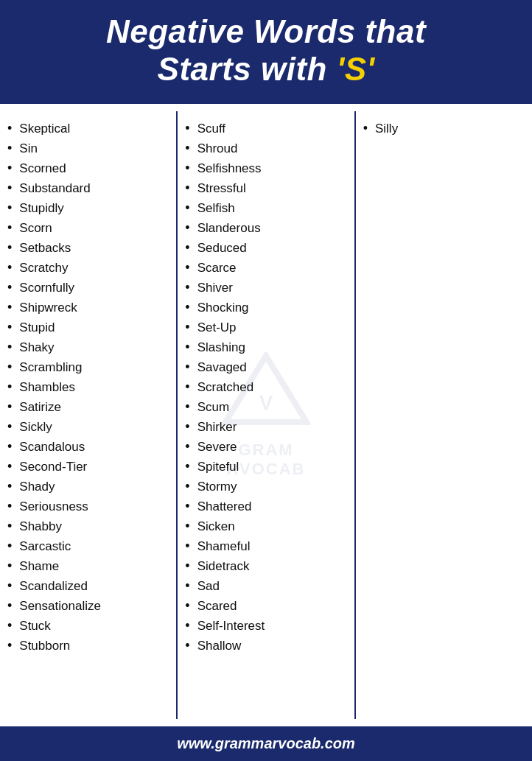  I want to click on list-item: Savaged, so click(270, 367).